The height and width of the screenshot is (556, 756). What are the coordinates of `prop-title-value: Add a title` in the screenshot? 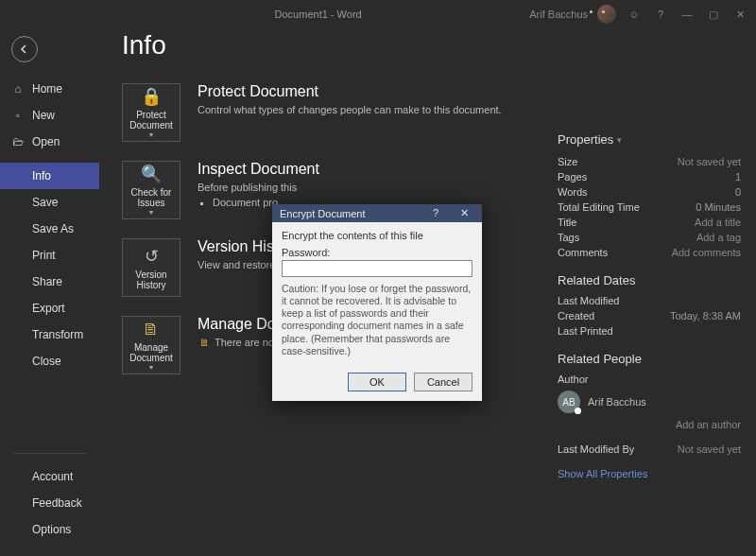 It's located at (718, 222).